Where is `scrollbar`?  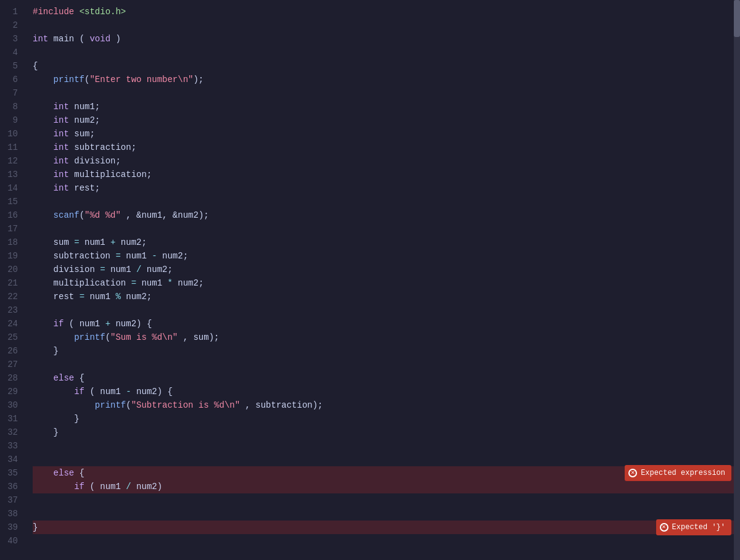 scrollbar is located at coordinates (737, 280).